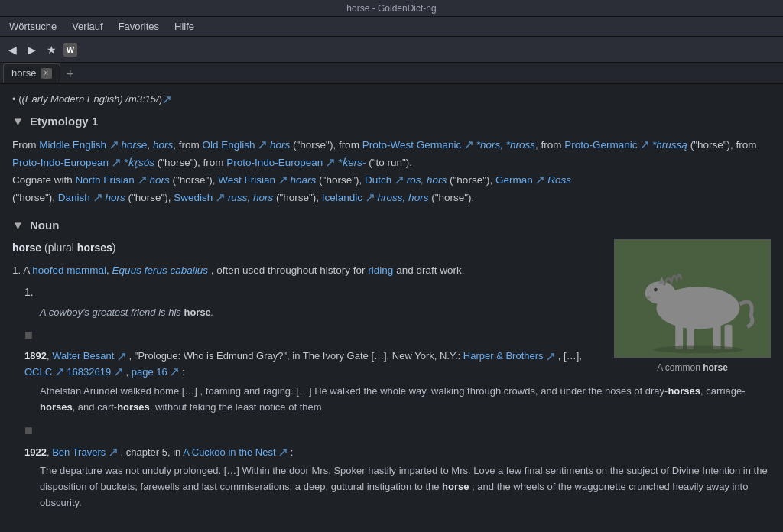 The width and height of the screenshot is (783, 532). I want to click on ext-link-dutch, so click(399, 180).